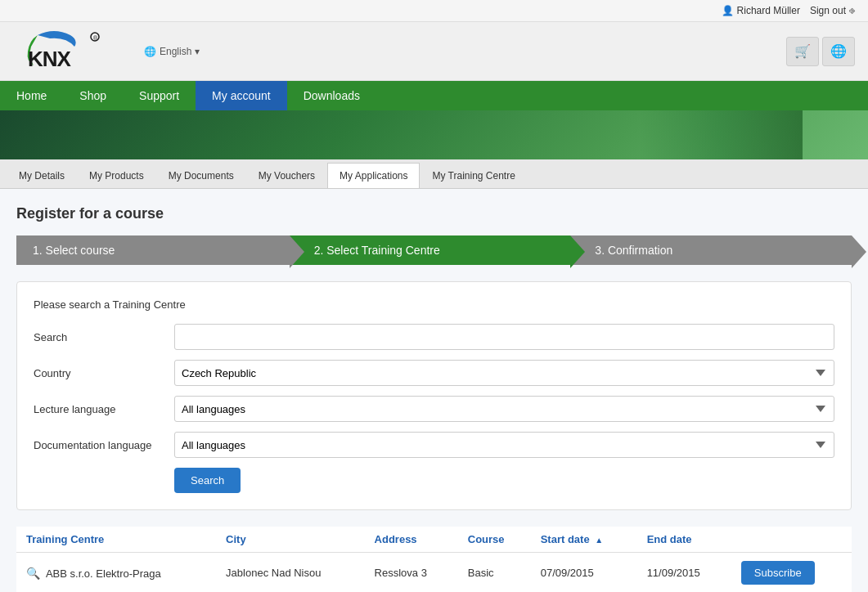 The height and width of the screenshot is (592, 868). What do you see at coordinates (504, 409) in the screenshot?
I see `lecture-lang-select: All languages Czech German English Frenc…` at bounding box center [504, 409].